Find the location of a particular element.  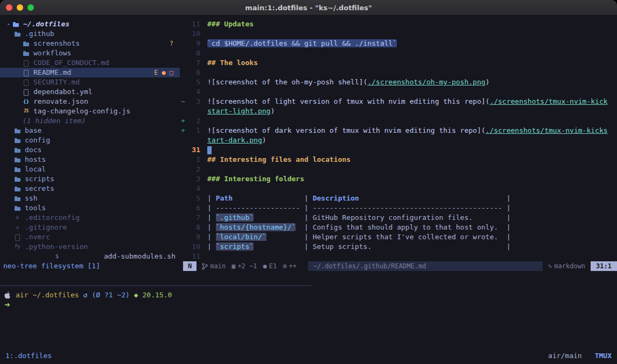

tree-item: ±.gitignore is located at coordinates (90, 227).